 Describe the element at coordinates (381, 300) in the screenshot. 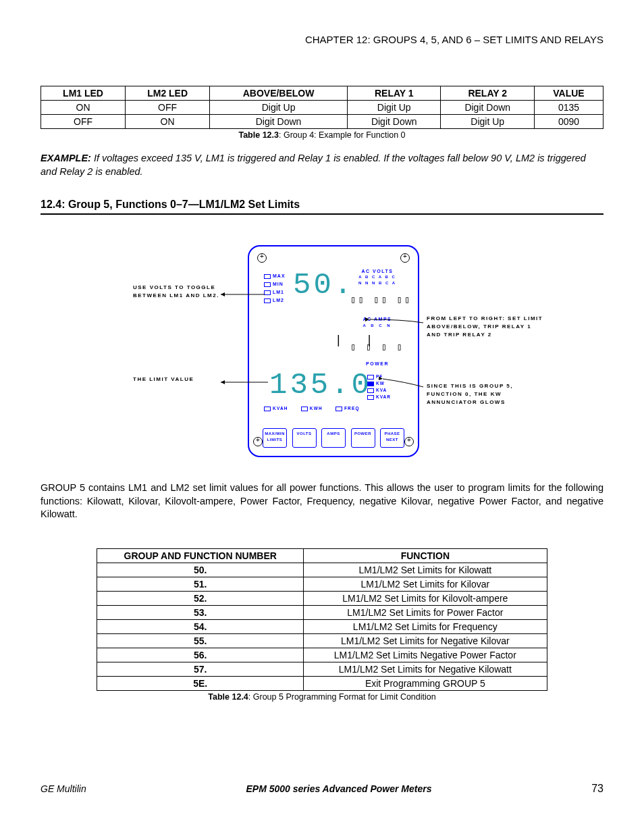

I see `lcd-row1: ▯▯ ▯▯ ▯▯` at that location.